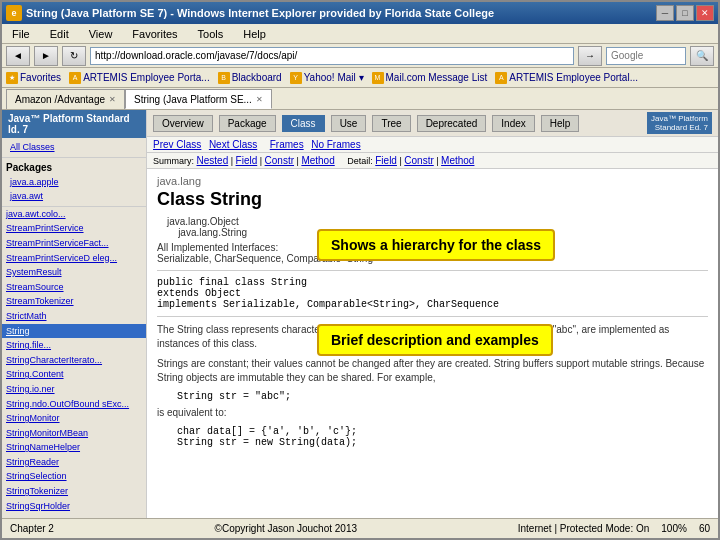  I want to click on fav-icon-mailcom: M, so click(378, 78).